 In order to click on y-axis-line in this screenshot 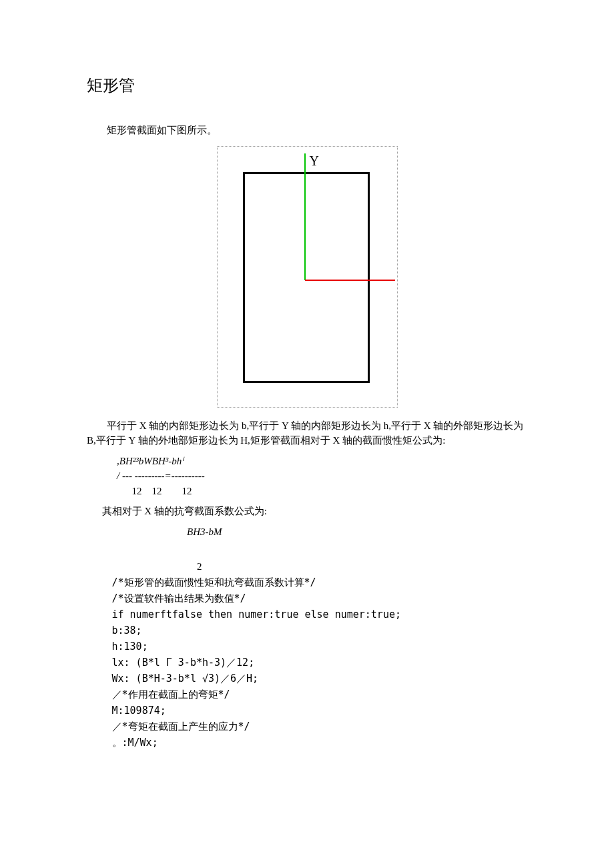, I will do `click(305, 217)`.